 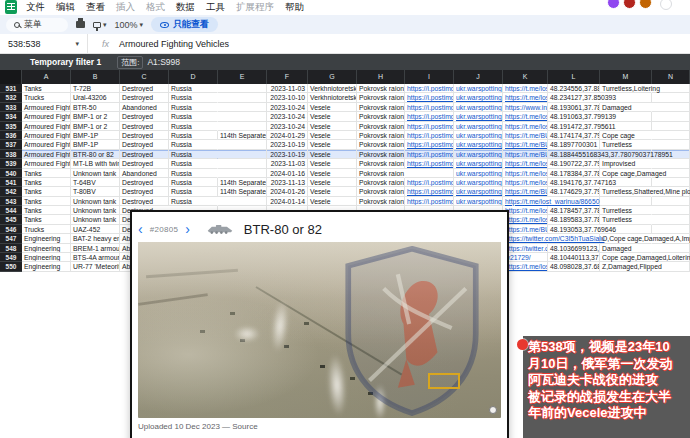 What do you see at coordinates (332, 77) in the screenshot?
I see `column-header: G` at bounding box center [332, 77].